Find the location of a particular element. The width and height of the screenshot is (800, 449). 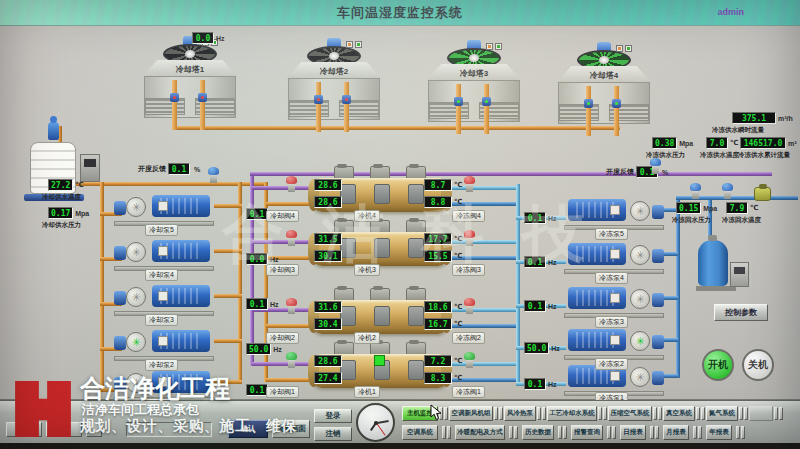

chilled-pump-2: ✳ is located at coordinates (614, 343).